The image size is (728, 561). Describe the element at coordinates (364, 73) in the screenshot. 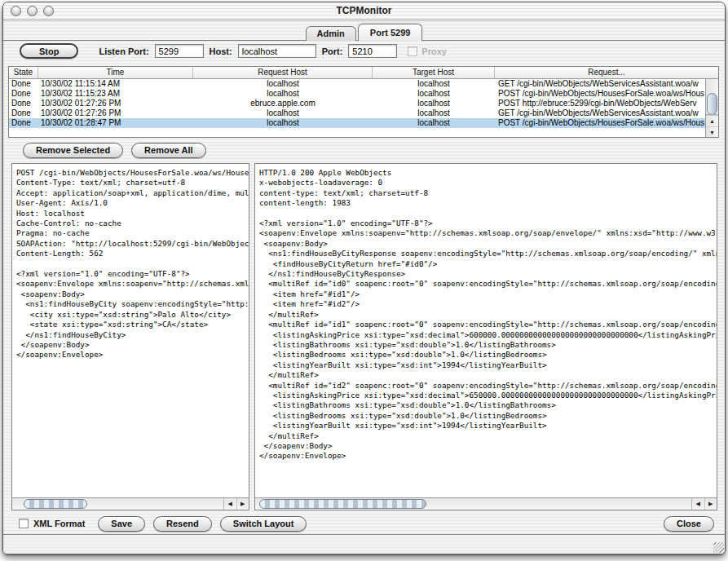

I see `table-header-row: State Time Request Host Target Host Requ…` at that location.